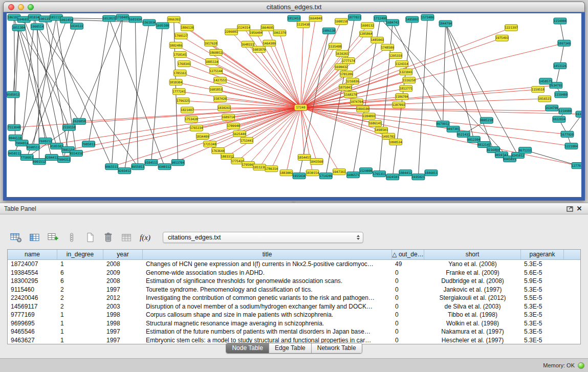 The height and width of the screenshot is (372, 588). What do you see at coordinates (267, 290) in the screenshot?
I see `table-cell: Tourette syndrome. Phenomenology and cla…` at bounding box center [267, 290].